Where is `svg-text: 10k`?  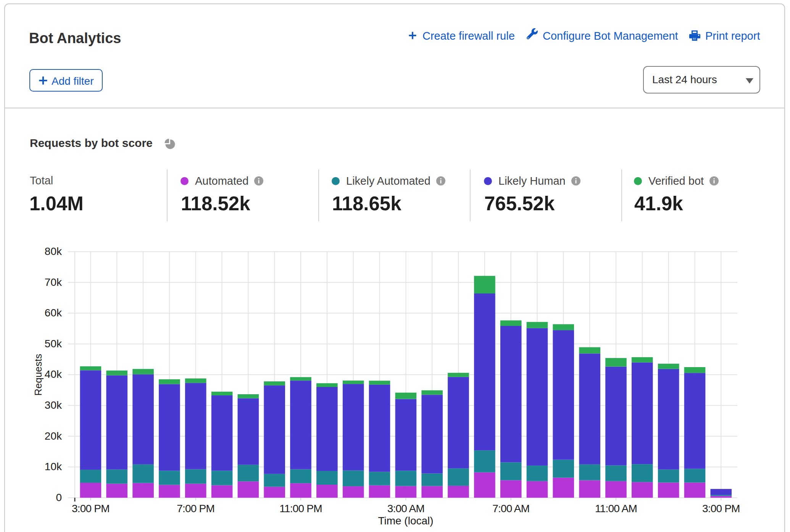 svg-text: 10k is located at coordinates (53, 466).